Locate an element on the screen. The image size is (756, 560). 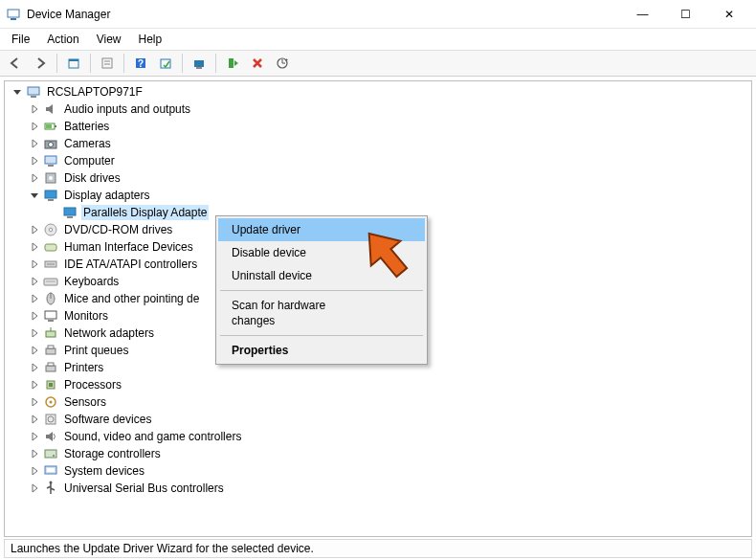
tree-node-label: Universal Serial Bus controllers is located at coordinates (144, 488).